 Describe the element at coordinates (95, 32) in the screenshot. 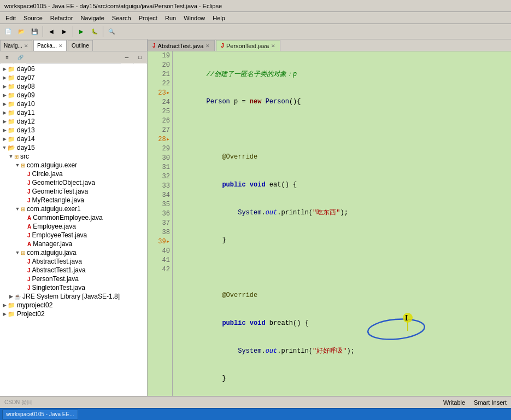

I see `toolbar-debug: 🐛` at that location.